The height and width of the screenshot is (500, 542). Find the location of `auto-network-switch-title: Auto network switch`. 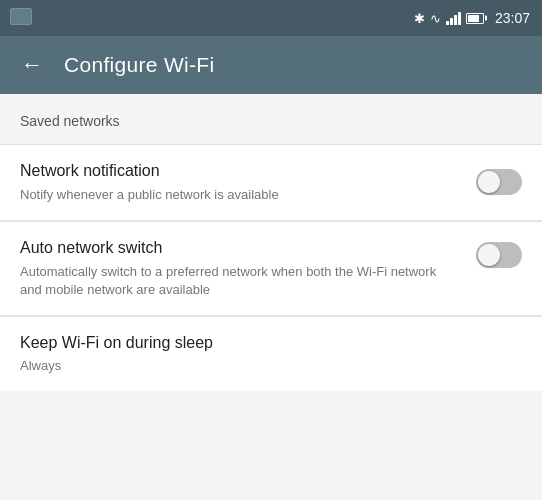

auto-network-switch-title: Auto network switch is located at coordinates (240, 248).